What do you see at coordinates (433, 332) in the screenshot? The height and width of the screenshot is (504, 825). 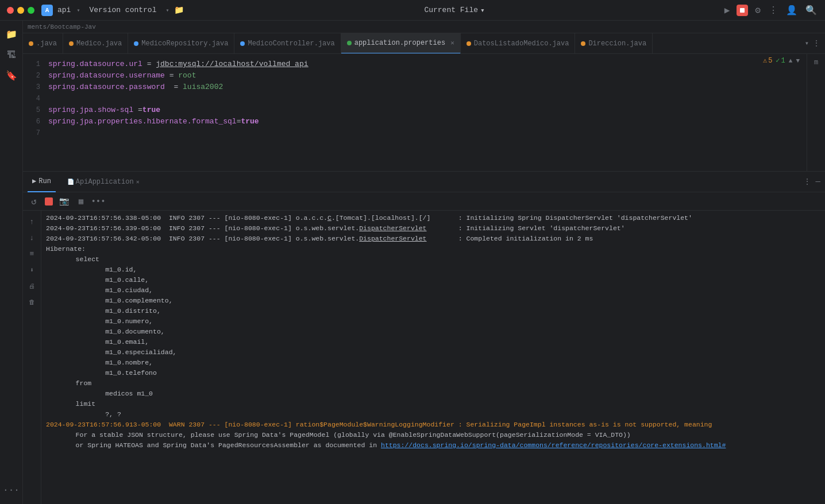 I see `console-line-documento: m1_0.documento,` at bounding box center [433, 332].